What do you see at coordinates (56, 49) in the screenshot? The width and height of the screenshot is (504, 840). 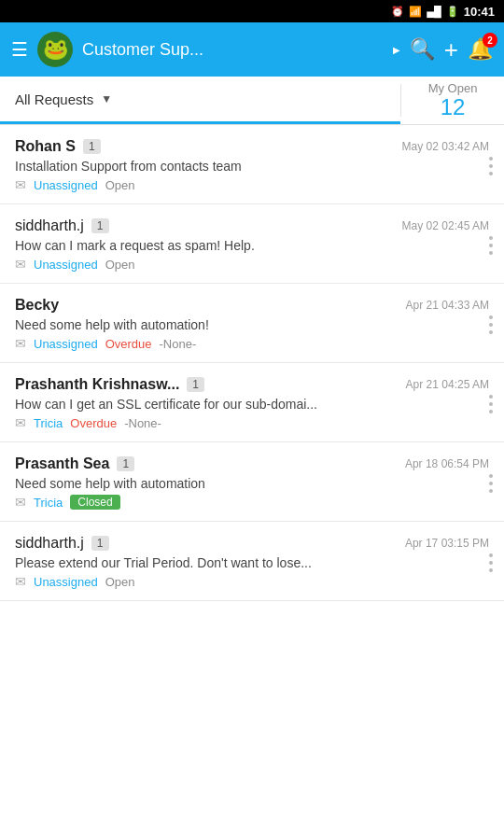 I see `avatar-image: 🐸` at bounding box center [56, 49].